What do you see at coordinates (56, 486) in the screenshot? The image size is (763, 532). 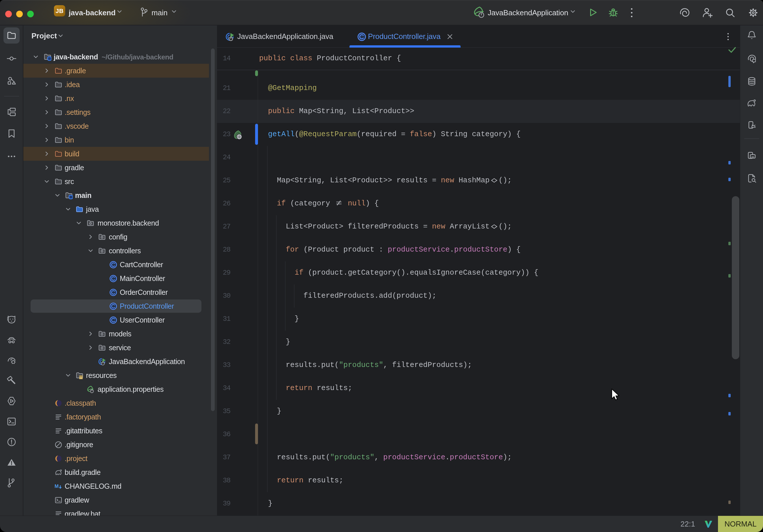 I see `svg-text: M` at bounding box center [56, 486].